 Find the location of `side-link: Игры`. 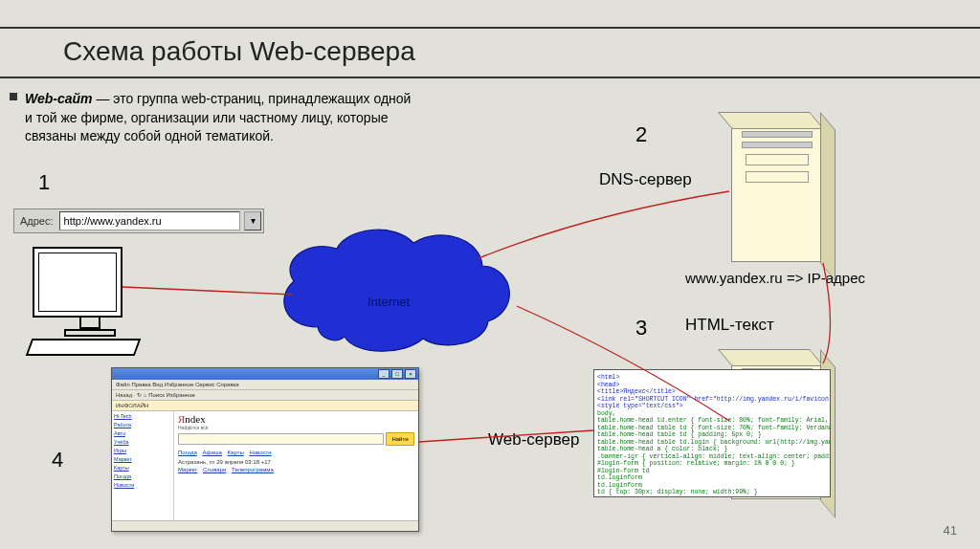

side-link: Игры is located at coordinates (143, 451).